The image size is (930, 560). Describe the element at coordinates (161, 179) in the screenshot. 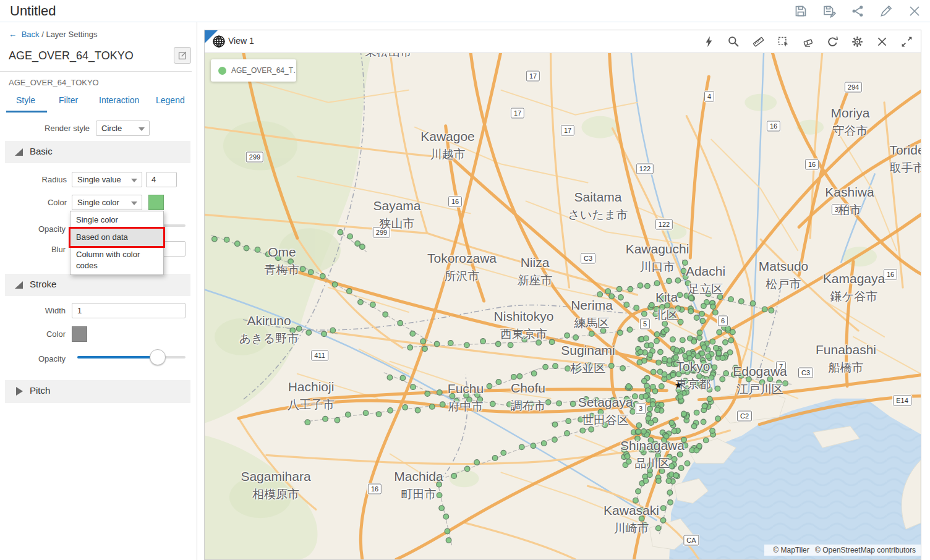

I see `radius-value-input: 4` at that location.